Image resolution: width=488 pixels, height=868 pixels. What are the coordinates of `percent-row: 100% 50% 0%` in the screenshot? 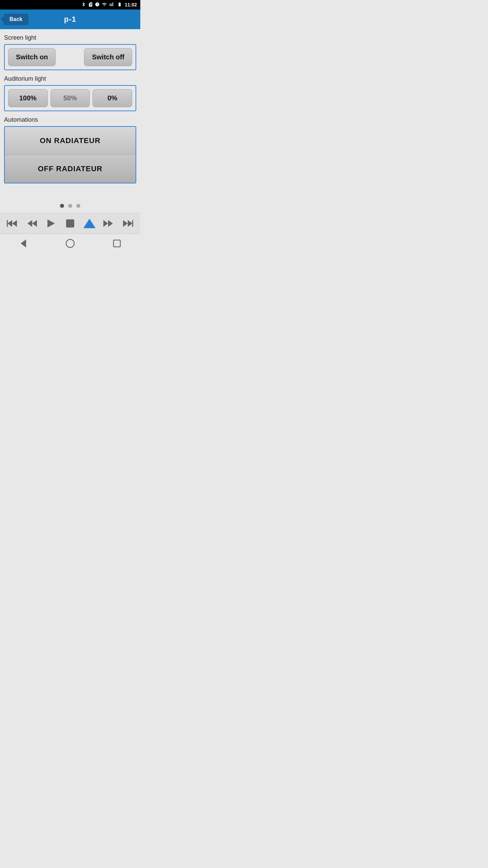 It's located at (70, 98).